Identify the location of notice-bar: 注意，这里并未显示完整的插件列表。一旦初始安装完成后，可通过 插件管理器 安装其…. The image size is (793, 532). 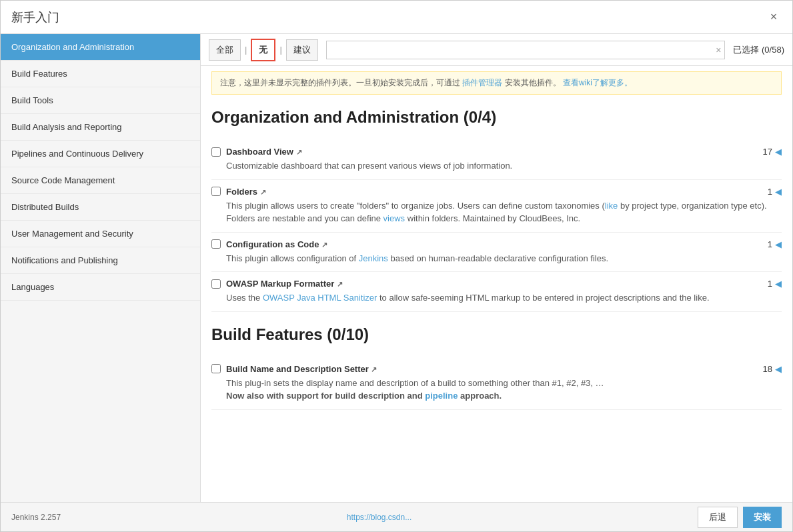
(496, 83).